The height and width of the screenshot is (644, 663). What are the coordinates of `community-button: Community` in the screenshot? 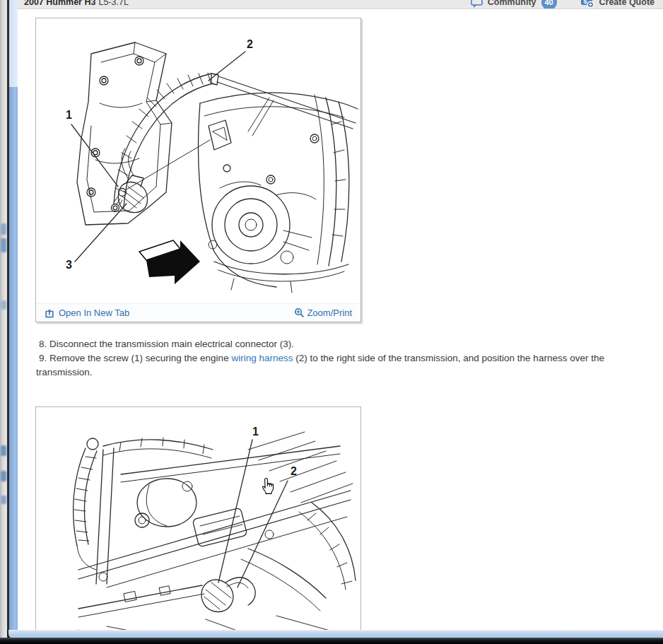 It's located at (512, 4).